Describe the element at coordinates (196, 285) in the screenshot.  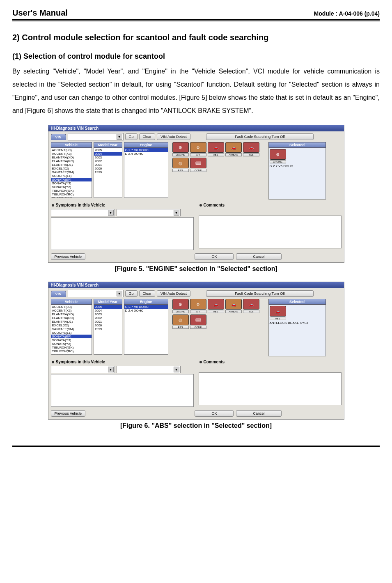
I see `window-title: HI-Diagnosis VIN Search` at that location.